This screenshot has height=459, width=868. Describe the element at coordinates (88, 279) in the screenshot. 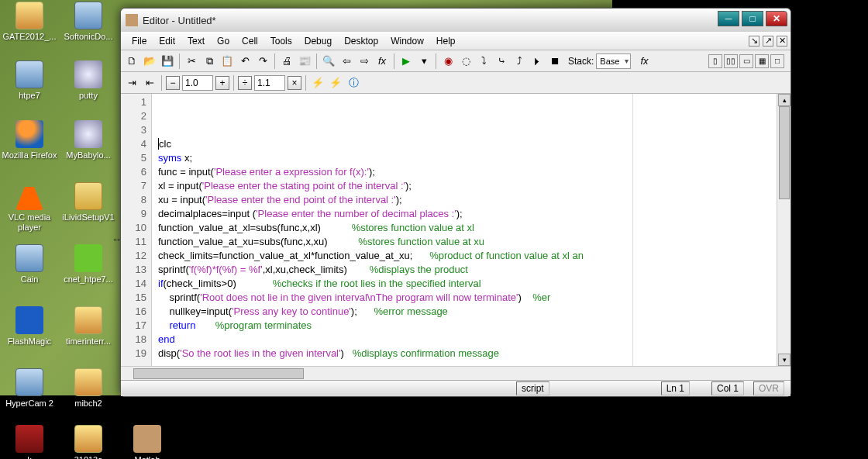

I see `icon-label: cnet_htpe7...` at that location.